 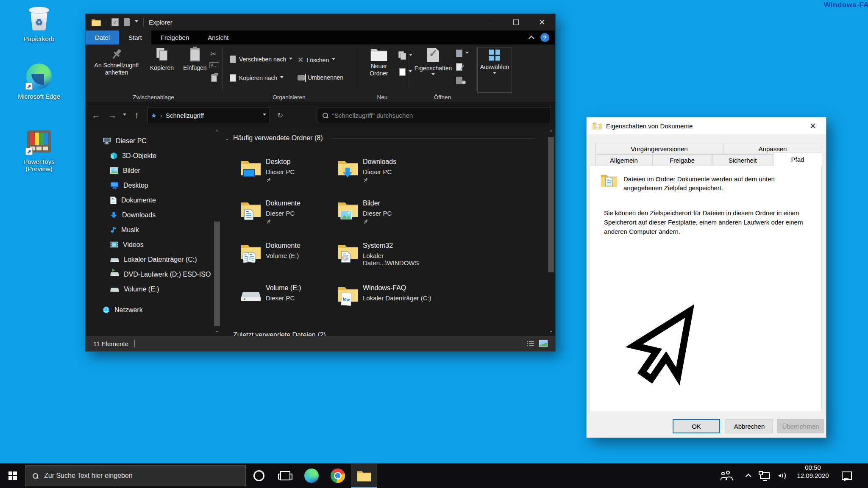 What do you see at coordinates (127, 22) in the screenshot?
I see `qat-newfolder-icon` at bounding box center [127, 22].